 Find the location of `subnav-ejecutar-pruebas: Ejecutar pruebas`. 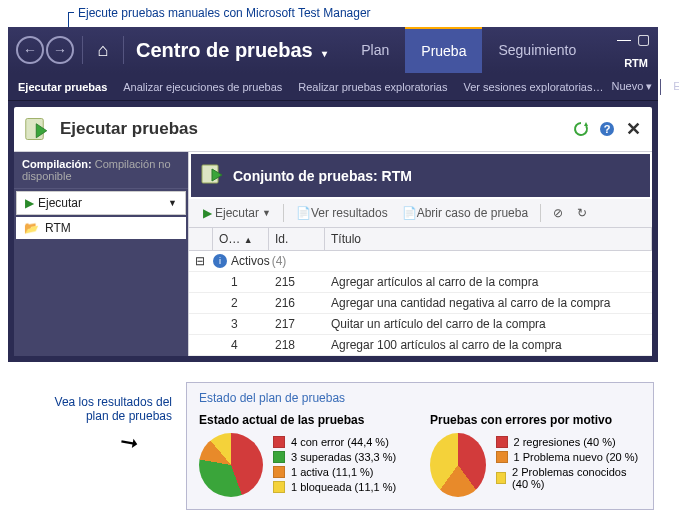

subnav-ejecutar-pruebas: Ejecutar pruebas is located at coordinates (62, 87).